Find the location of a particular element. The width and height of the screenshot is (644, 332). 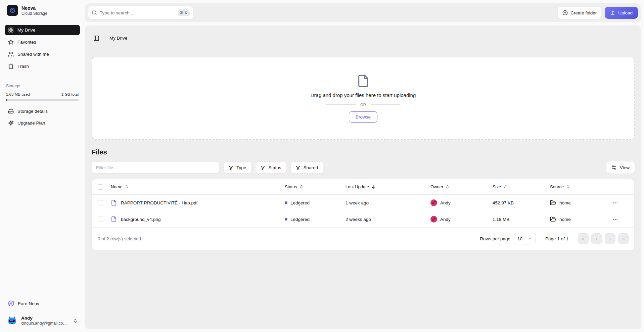

column-header-source: Source is located at coordinates (581, 187).